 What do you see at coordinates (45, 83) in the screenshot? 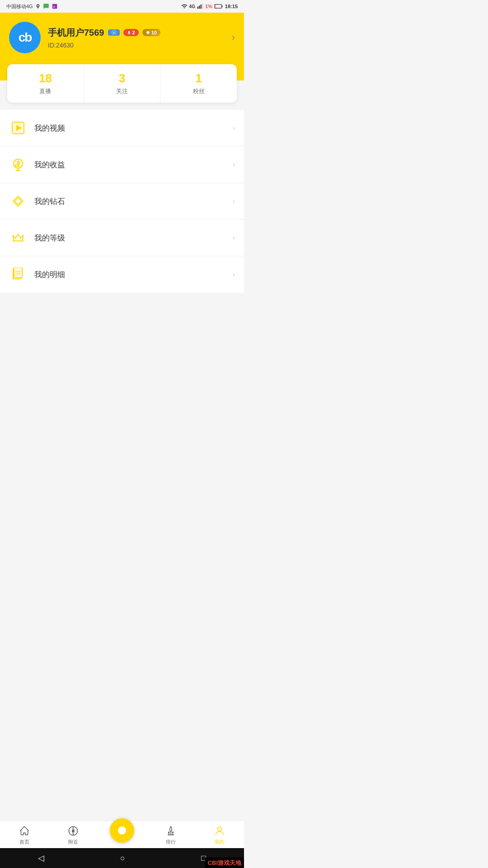
I see `stat-broadcasts: 18 直播` at bounding box center [45, 83].